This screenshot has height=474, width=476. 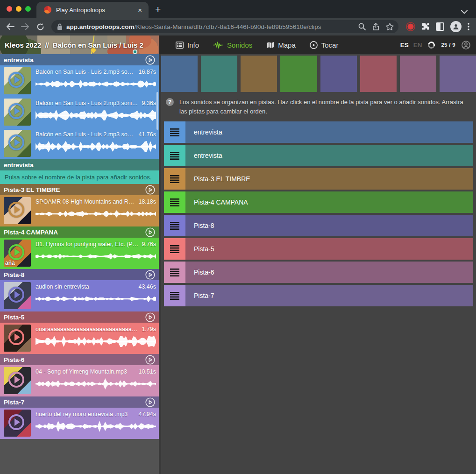 I want to click on track-row-name: Pista-5, so click(x=200, y=249).